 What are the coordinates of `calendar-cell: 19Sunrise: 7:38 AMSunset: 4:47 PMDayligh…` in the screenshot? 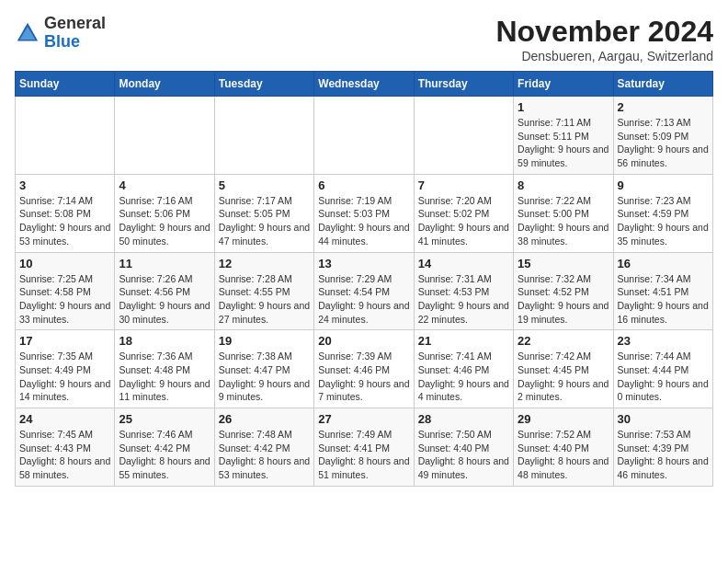 It's located at (264, 370).